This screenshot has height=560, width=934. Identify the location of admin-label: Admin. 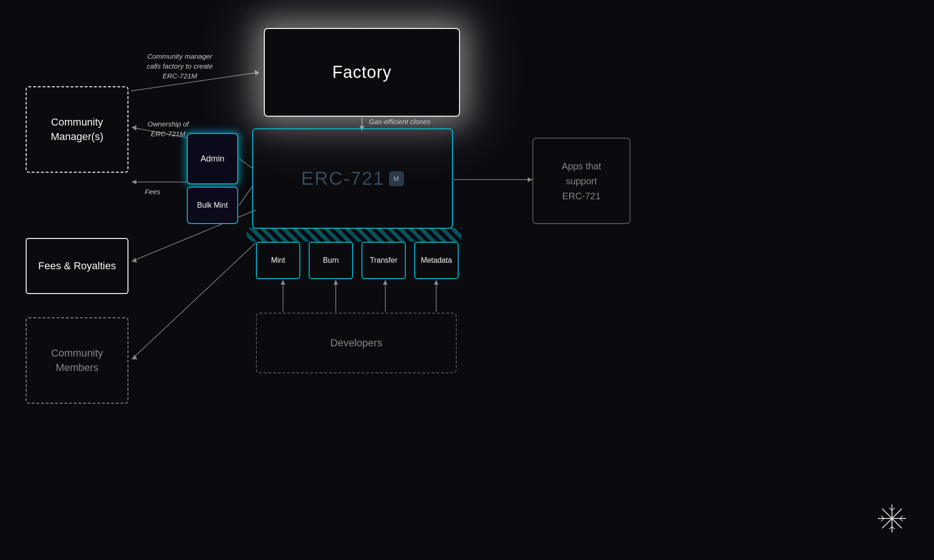
(212, 159).